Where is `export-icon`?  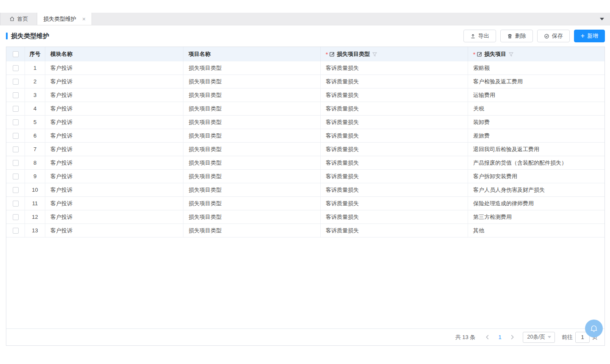 export-icon is located at coordinates (473, 36).